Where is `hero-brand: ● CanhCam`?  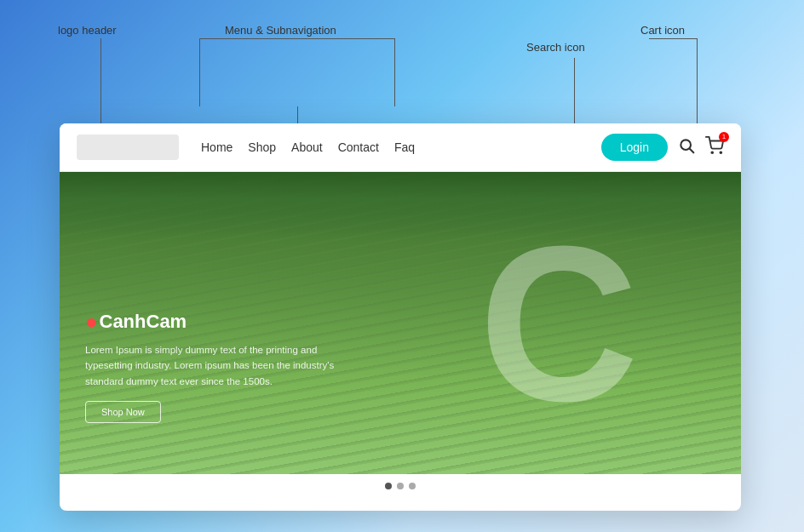
hero-brand: ● CanhCam is located at coordinates (221, 322).